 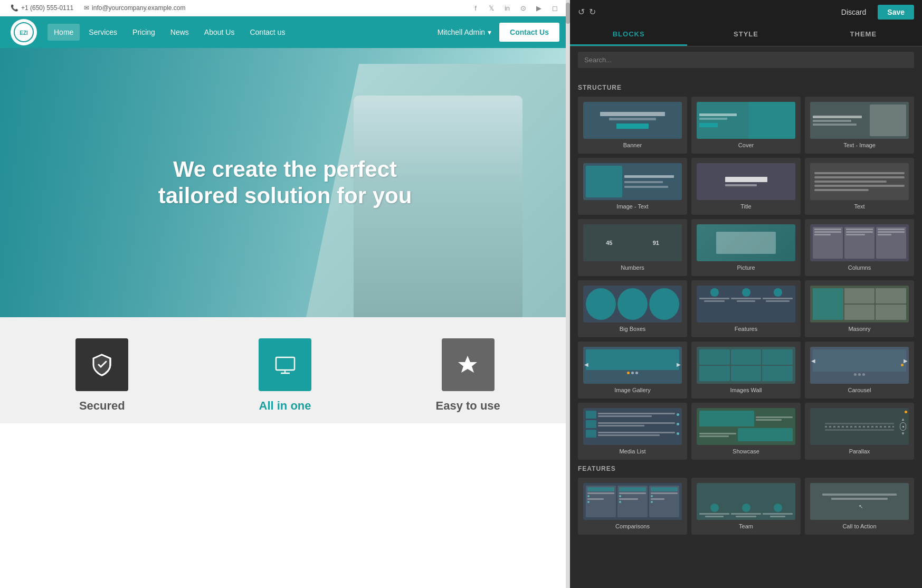 I want to click on block-image-gallery: ◀ ▶ Image Gallery, so click(x=632, y=370).